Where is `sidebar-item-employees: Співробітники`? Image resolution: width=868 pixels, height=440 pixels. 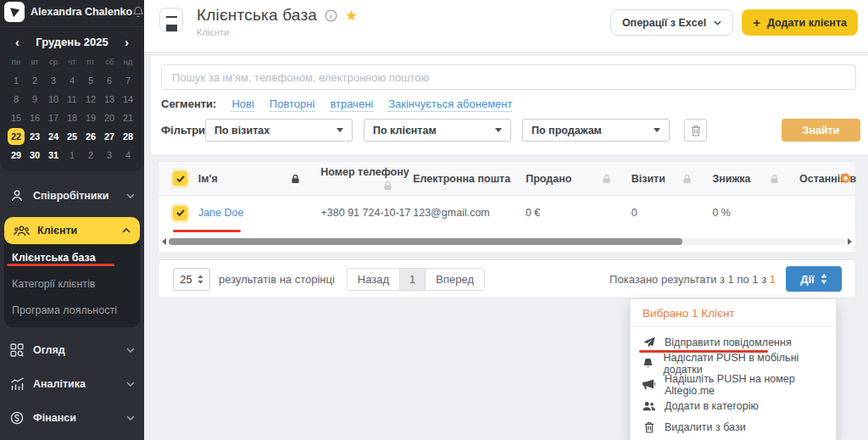 sidebar-item-employees: Співробітники is located at coordinates (72, 196).